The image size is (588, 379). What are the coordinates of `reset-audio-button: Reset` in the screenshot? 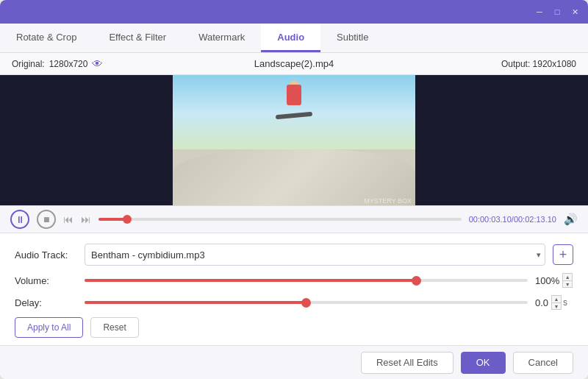 It's located at (115, 327).